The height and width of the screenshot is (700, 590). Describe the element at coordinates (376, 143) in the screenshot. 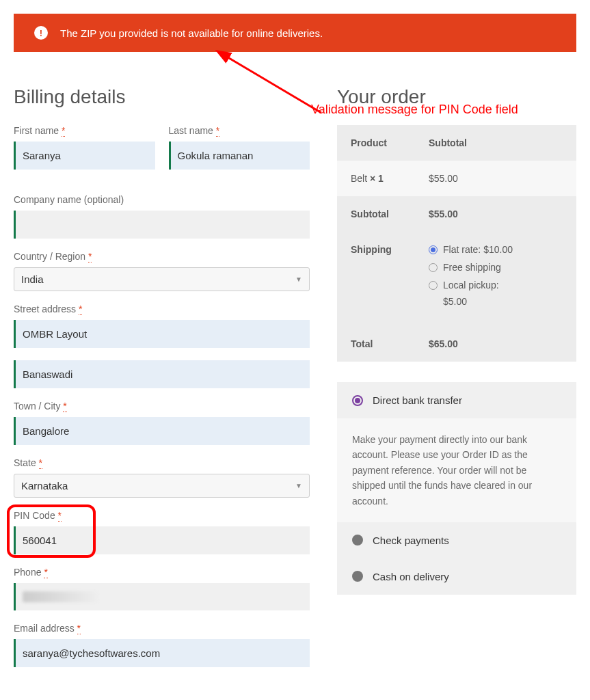

I see `col-product: Product` at that location.